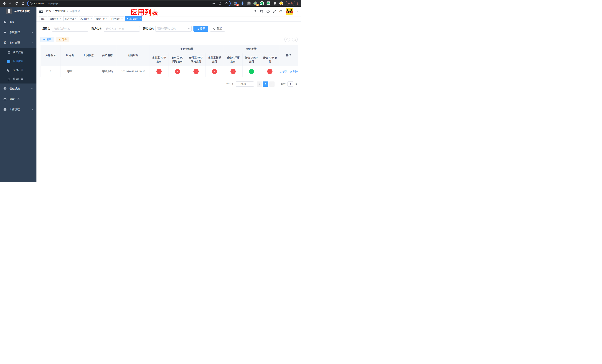 The width and height of the screenshot is (602, 364). Describe the element at coordinates (159, 71) in the screenshot. I see `alipay-app-cross-icon` at that location.